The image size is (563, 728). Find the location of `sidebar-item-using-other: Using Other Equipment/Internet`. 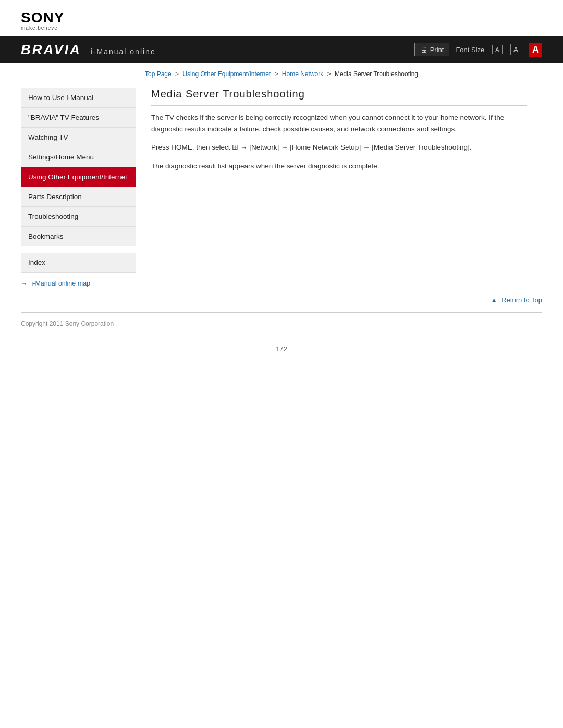

sidebar-item-using-other: Using Other Equipment/Internet is located at coordinates (78, 177).